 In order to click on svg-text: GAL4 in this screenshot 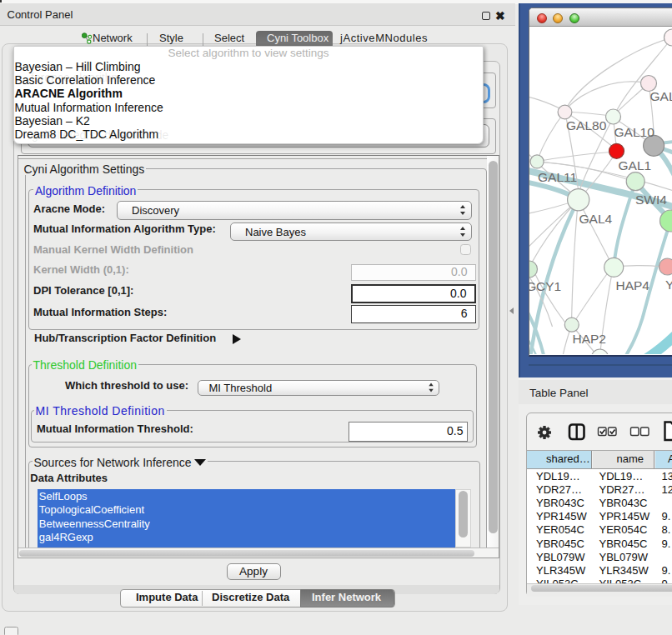, I will do `click(595, 218)`.